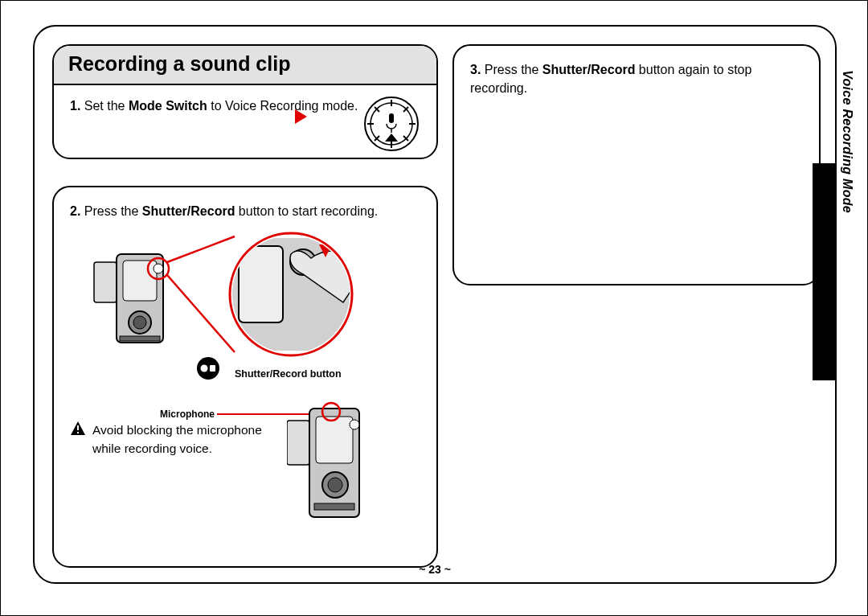 The image size is (868, 616). I want to click on page-number: ~ 23 ~, so click(435, 569).